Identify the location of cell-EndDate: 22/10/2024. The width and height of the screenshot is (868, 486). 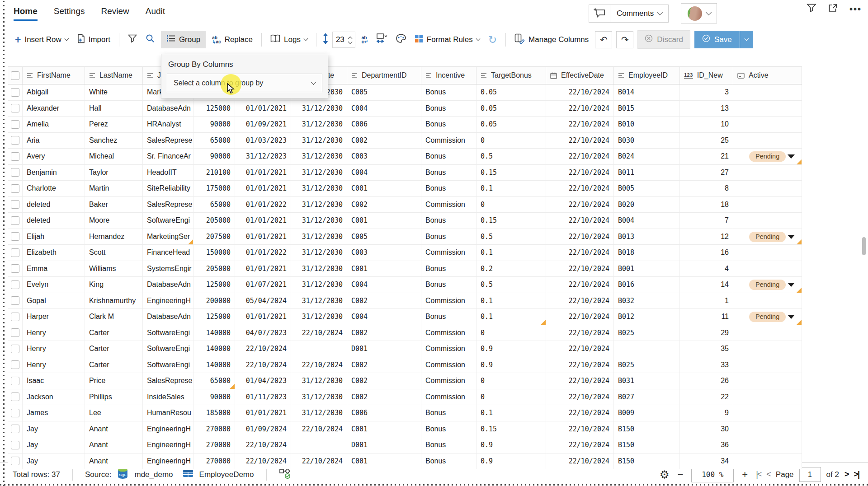
(319, 429).